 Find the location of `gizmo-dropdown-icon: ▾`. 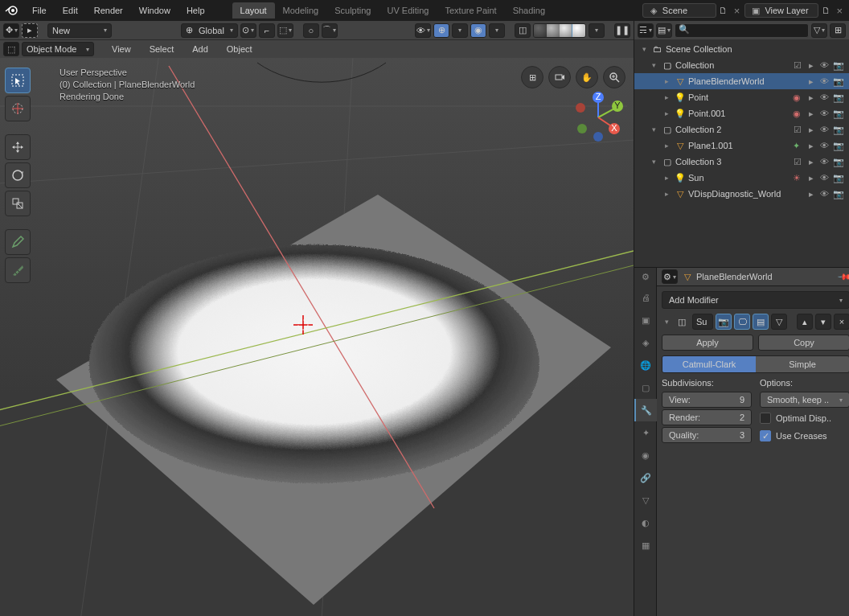

gizmo-dropdown-icon: ▾ is located at coordinates (460, 31).